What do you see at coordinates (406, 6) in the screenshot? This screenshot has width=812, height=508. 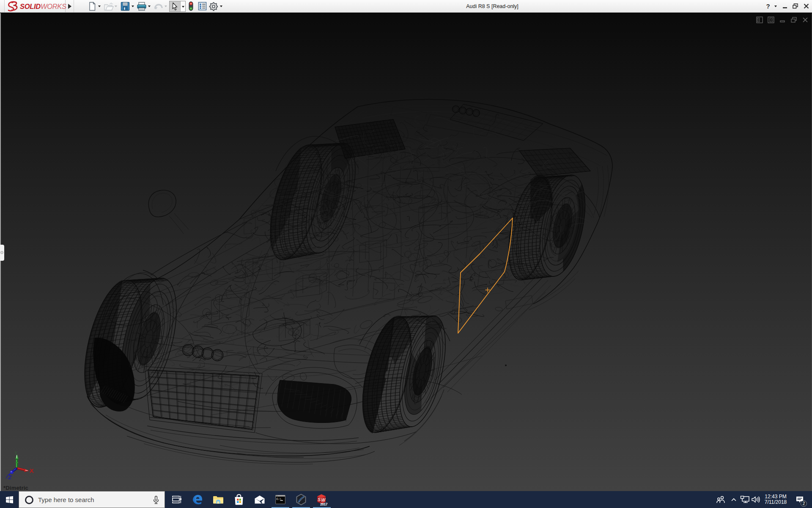 I see `titlebar: SOLIDWORKS Audi R8 S [Read-only] ?` at bounding box center [406, 6].